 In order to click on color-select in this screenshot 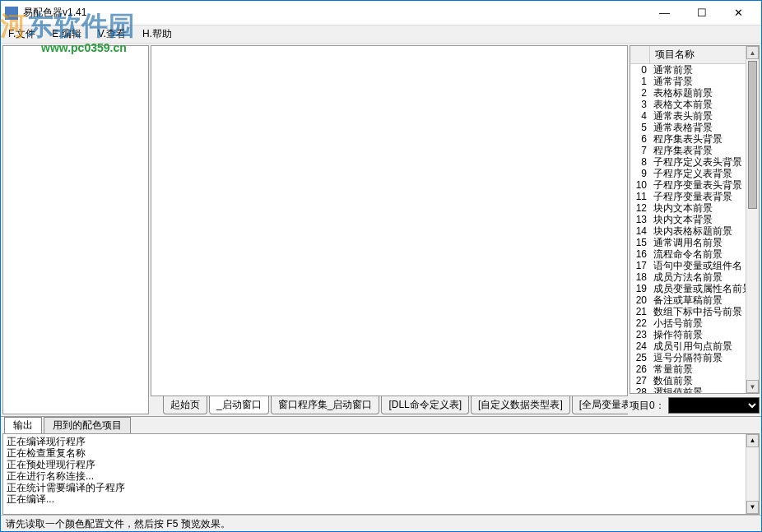, I will do `click(714, 405)`.